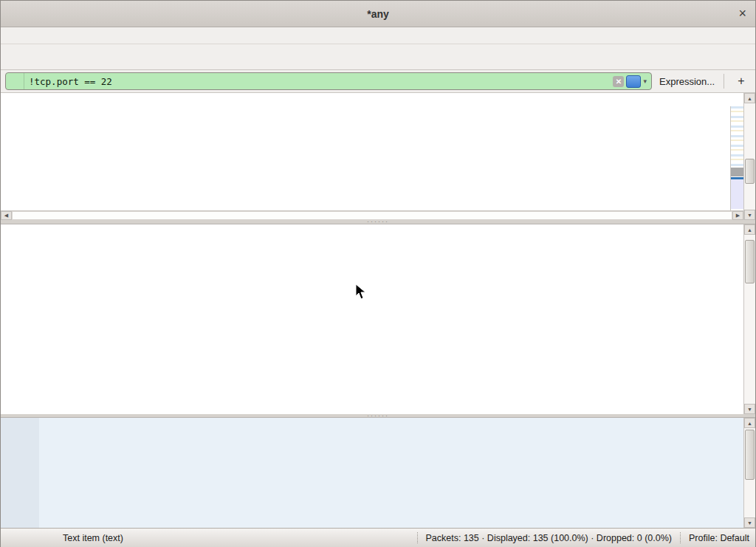 The image size is (756, 547). Describe the element at coordinates (93, 538) in the screenshot. I see `selected-field-label: Text item (text)` at that location.